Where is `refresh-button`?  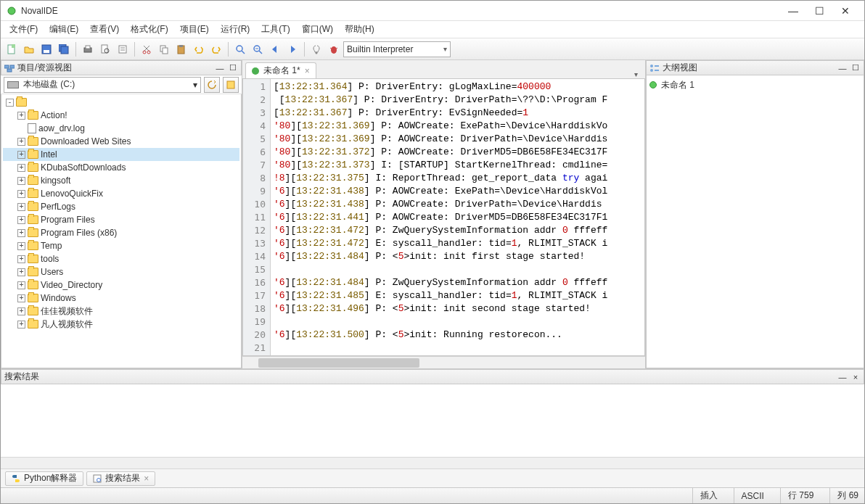 refresh-button is located at coordinates (212, 85).